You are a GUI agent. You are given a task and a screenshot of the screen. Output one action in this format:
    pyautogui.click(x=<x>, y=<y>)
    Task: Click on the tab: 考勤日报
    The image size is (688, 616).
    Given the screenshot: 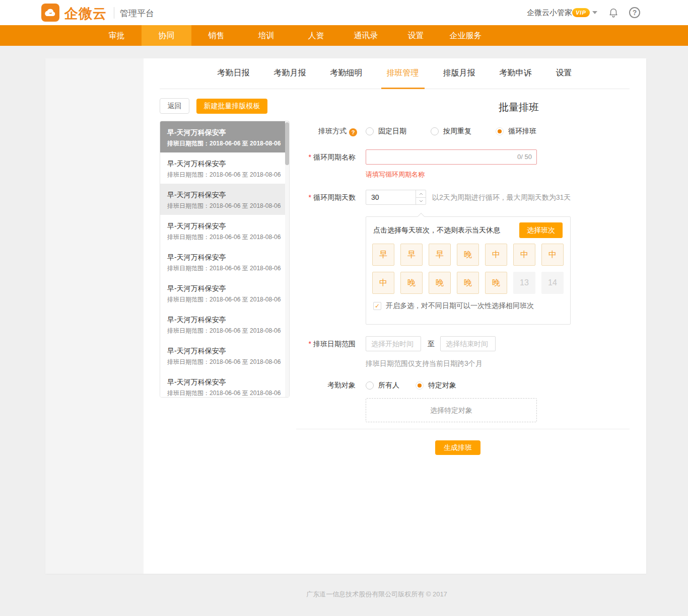 What is the action you would take?
    pyautogui.click(x=234, y=73)
    